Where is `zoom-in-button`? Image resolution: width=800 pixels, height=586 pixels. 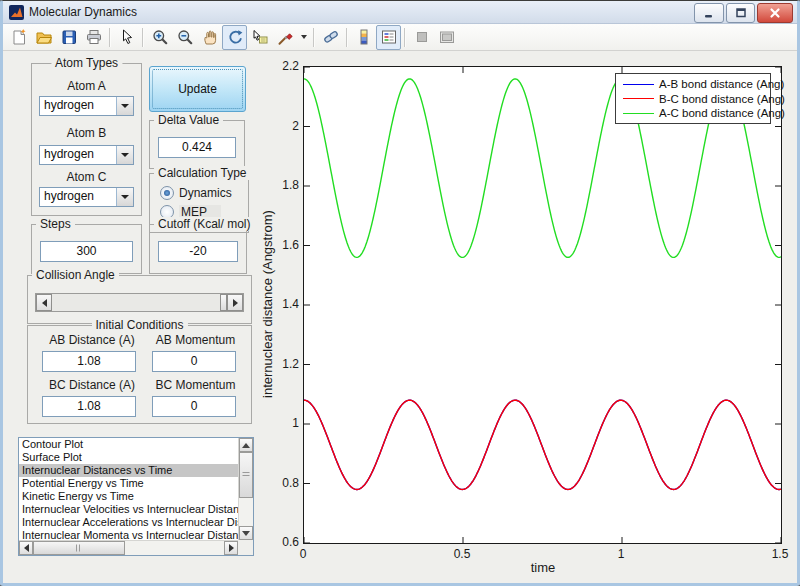 zoom-in-button is located at coordinates (160, 38).